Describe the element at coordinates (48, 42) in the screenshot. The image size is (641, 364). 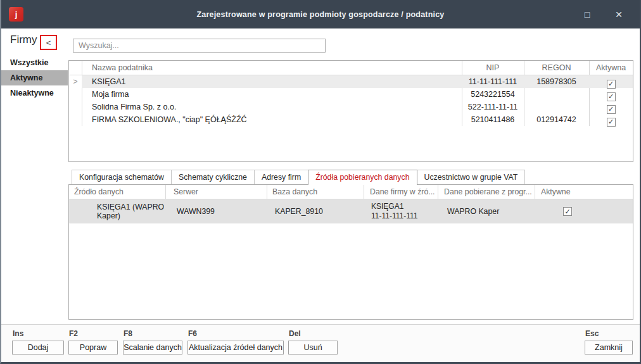
I see `collapse-sidebar-button: <` at that location.